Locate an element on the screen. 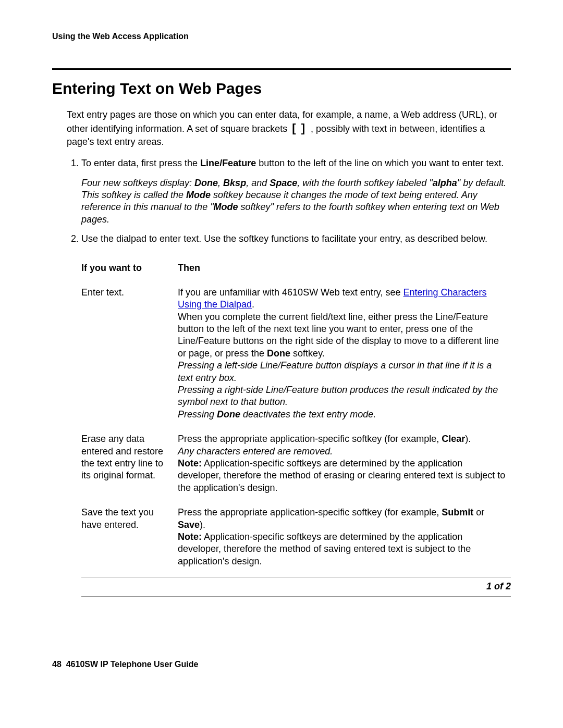  r1-p2c: softkey. is located at coordinates (308, 353).